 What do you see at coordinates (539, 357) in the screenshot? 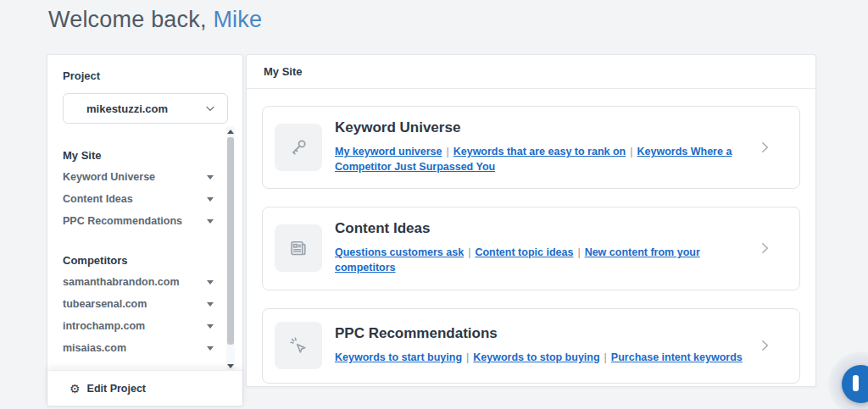
I see `card-links: Keywords to start buying|Keywords to sto…` at bounding box center [539, 357].